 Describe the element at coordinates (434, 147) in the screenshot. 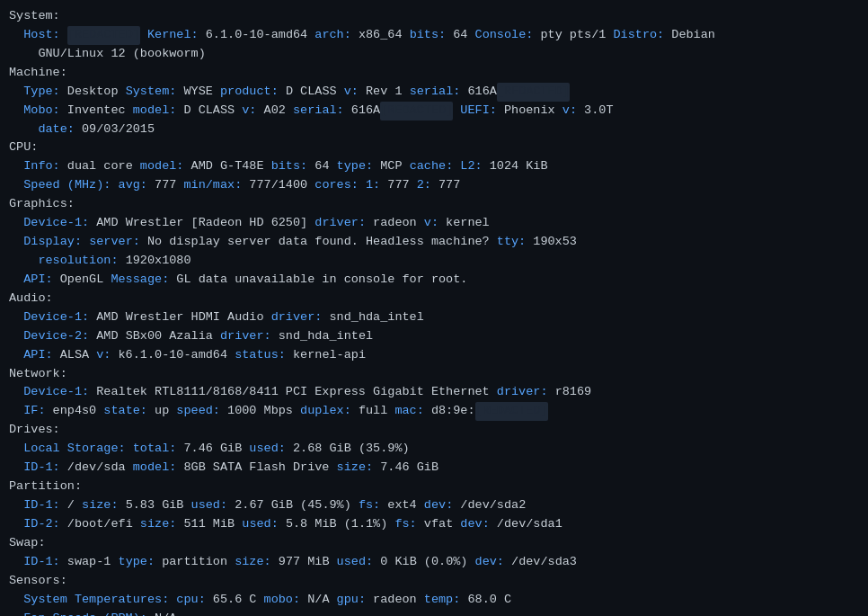

I see `cpu-header: CPU:` at that location.